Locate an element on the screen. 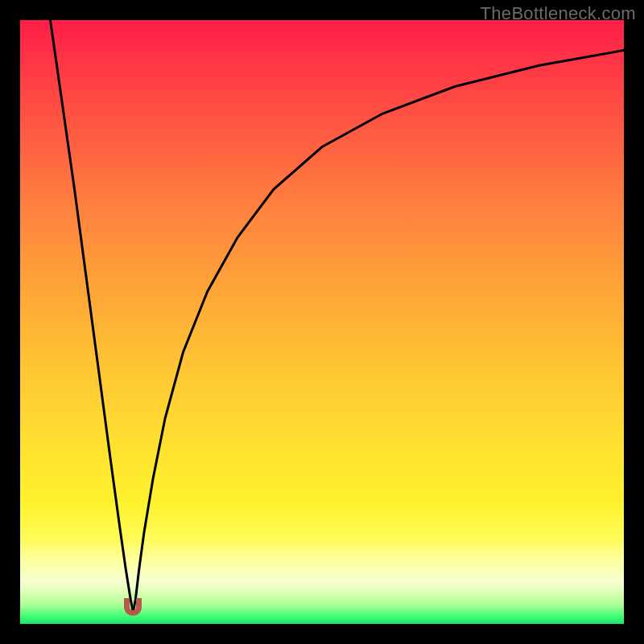 The width and height of the screenshot is (644, 644). watermark-text: TheBottleneck.com is located at coordinates (559, 14).